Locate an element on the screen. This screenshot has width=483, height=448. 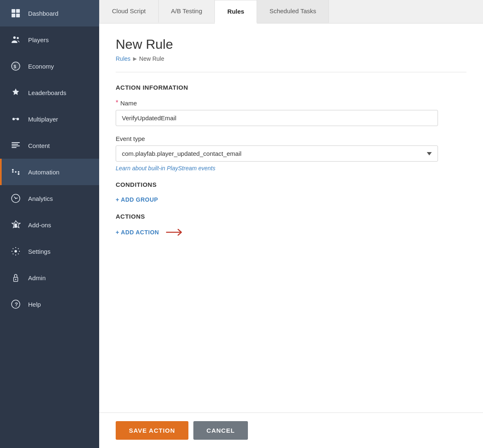
multiplayer-icon is located at coordinates (16, 119).